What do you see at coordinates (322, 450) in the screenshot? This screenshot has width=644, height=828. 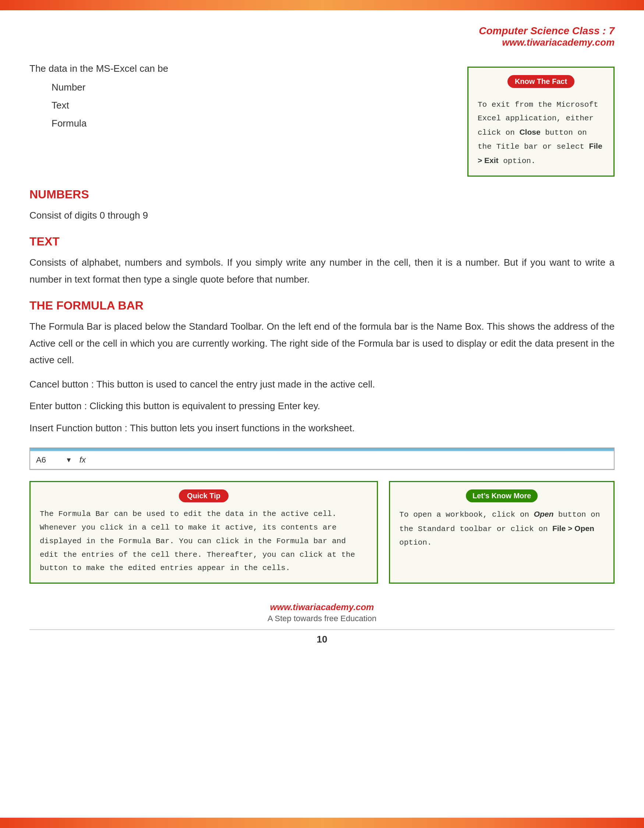 I see `formula-bar-top-strip` at bounding box center [322, 450].